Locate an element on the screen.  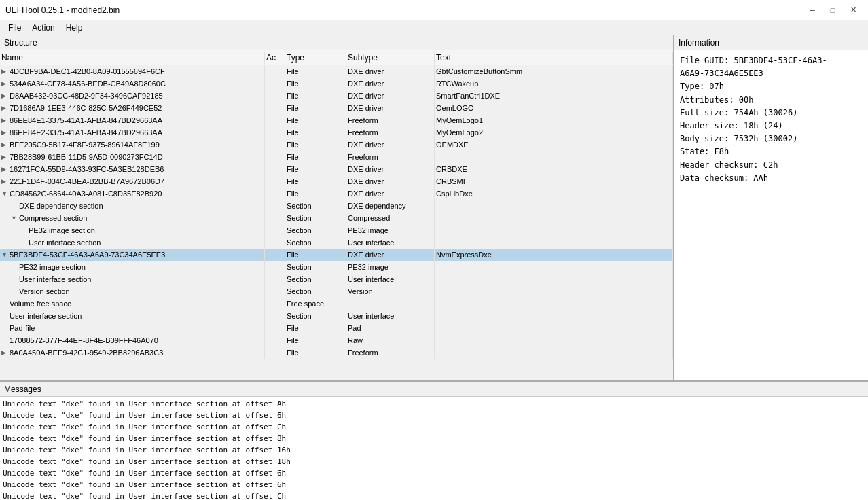
maximize-button: □ is located at coordinates (833, 10).